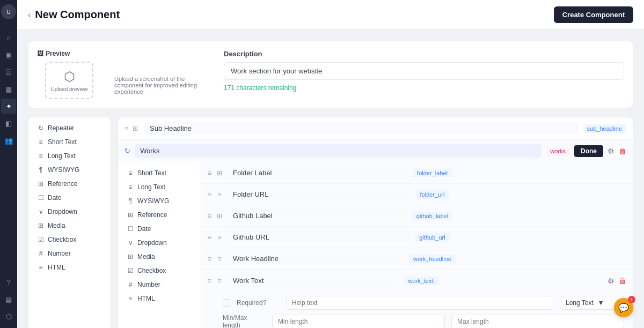 Image resolution: width=644 pixels, height=328 pixels. Describe the element at coordinates (362, 129) in the screenshot. I see `sub-headline-input` at that location.